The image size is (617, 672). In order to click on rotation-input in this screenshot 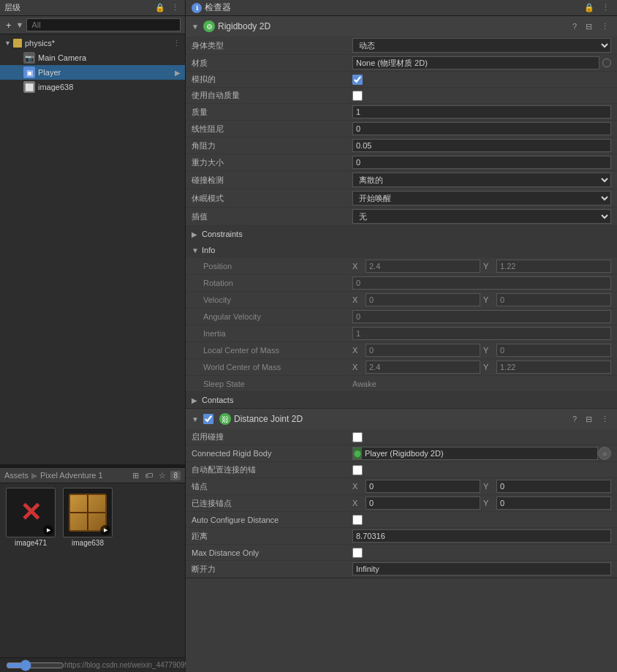, I will do `click(482, 283)`.